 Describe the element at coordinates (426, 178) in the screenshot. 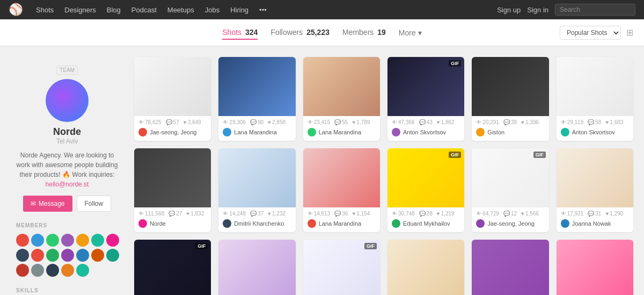

I see `shot-thumbnail: GIF` at that location.